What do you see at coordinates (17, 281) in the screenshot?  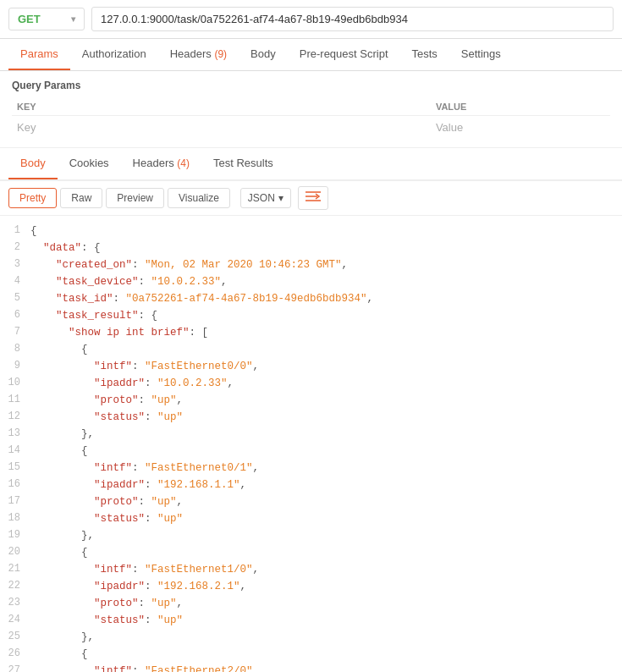 I see `line-number: 4` at bounding box center [17, 281].